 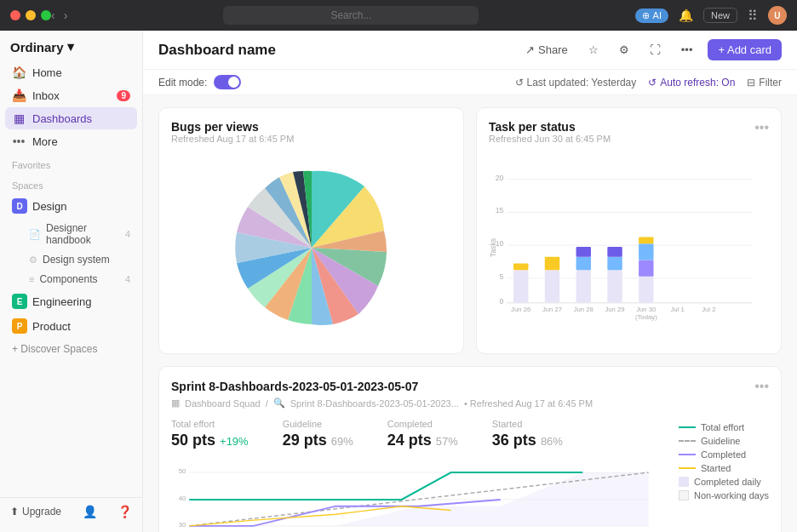 What do you see at coordinates (72, 260) in the screenshot?
I see `sidebar-subitem-design-system: ⚙ Design system` at bounding box center [72, 260].